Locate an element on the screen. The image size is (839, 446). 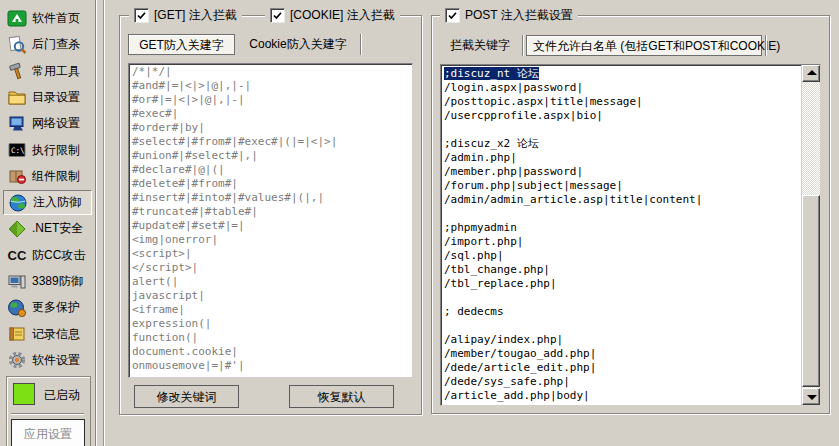
sidebar-item-1: 软件首页 is located at coordinates (48, 18).